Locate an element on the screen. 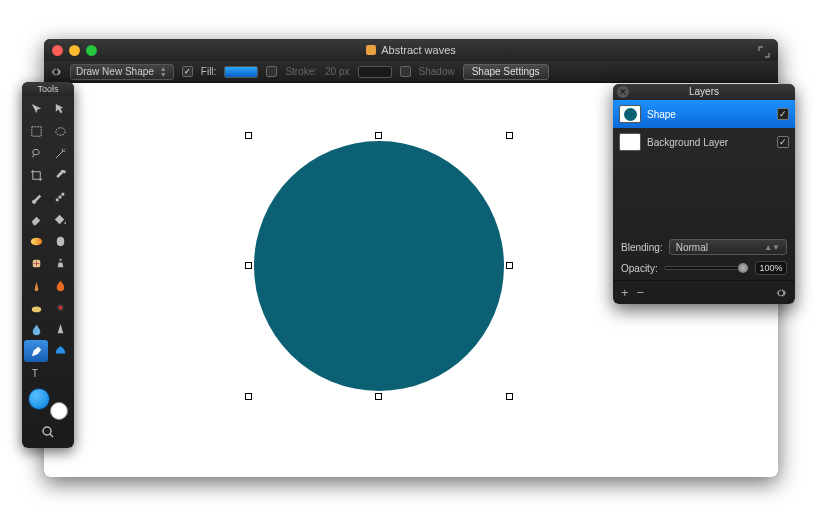 Image resolution: width=820 pixels, height=517 pixels. options-bar: Draw New Shape ▲▼ Fill: Stroke: 20 px Sh… is located at coordinates (411, 72).